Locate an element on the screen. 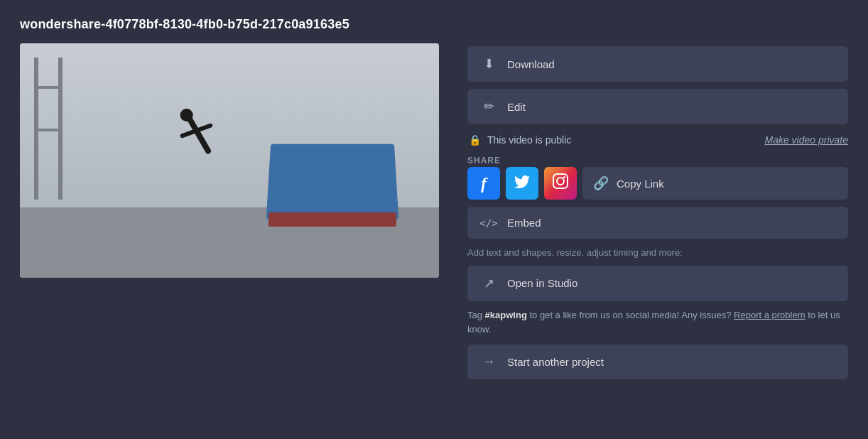 The height and width of the screenshot is (439, 868). privacy-row: 🔒 This video is public Make video privat… is located at coordinates (658, 140).